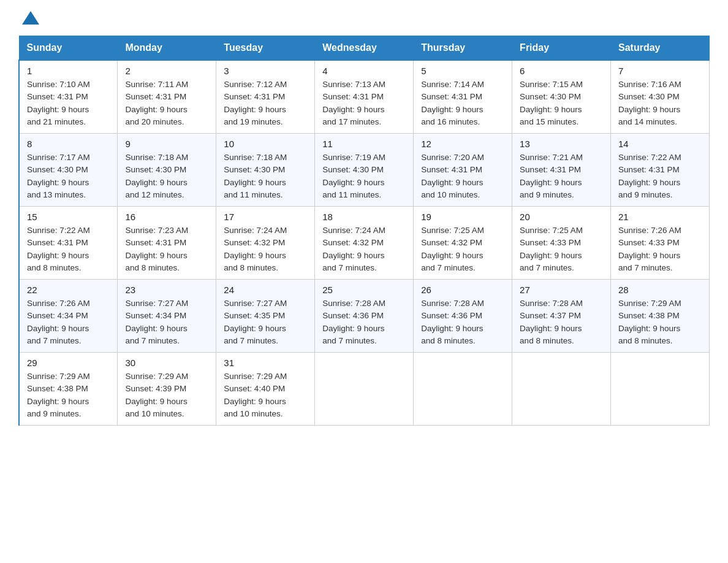 The width and height of the screenshot is (728, 563). Describe the element at coordinates (364, 249) in the screenshot. I see `day-info: Sunrise: 7:24 AM Sunset: 4:32 PM Dayligh…` at that location.